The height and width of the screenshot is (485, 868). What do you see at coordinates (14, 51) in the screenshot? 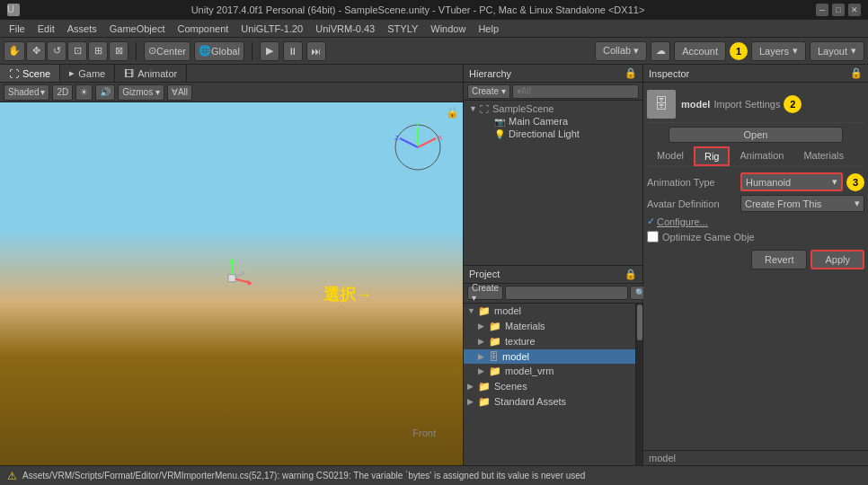
I see `hand-tool: ✋` at bounding box center [14, 51].